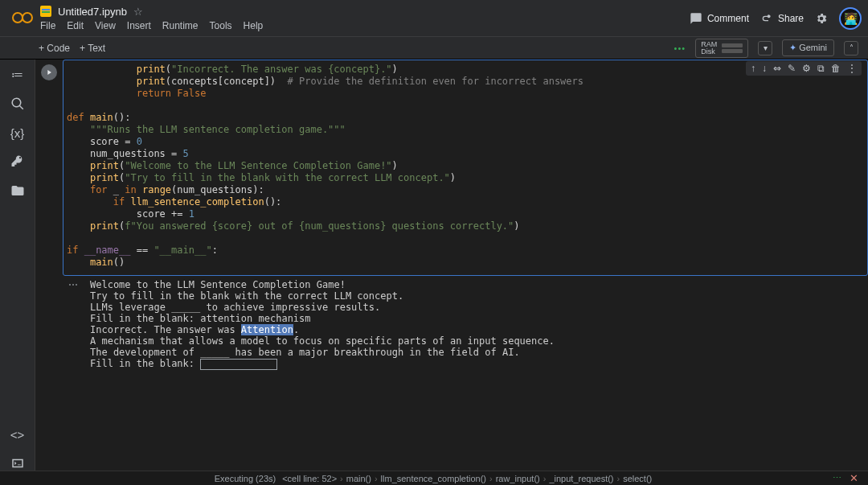 The width and height of the screenshot is (868, 485). I want to click on run-cell-button, so click(49, 72).